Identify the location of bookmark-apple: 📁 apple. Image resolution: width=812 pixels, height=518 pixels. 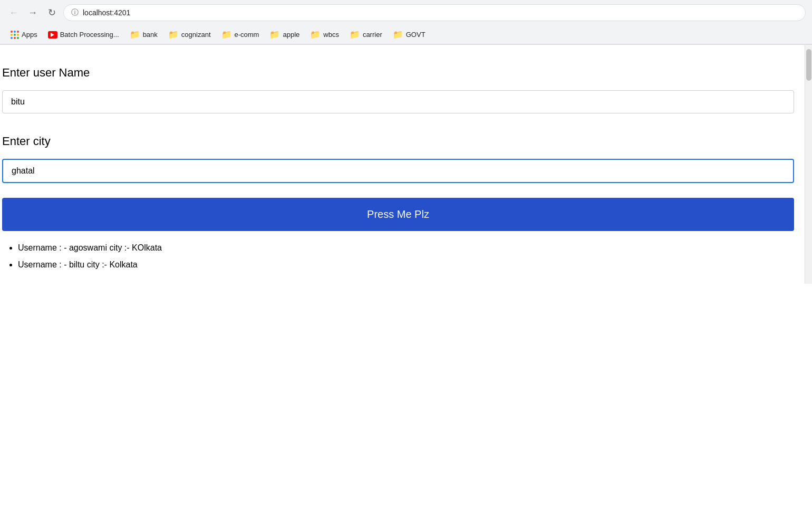
(285, 35).